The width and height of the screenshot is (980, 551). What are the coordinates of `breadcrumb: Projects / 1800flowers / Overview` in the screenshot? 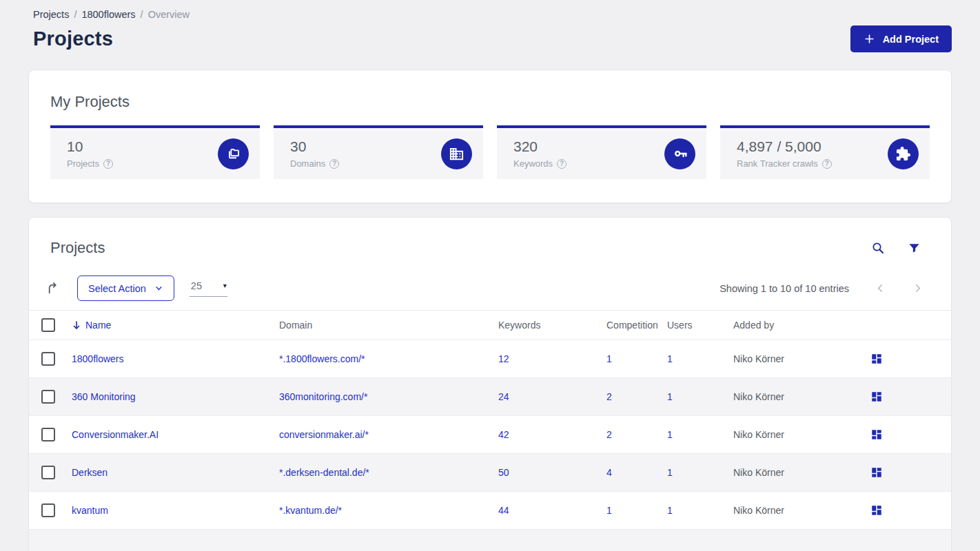 It's located at (492, 14).